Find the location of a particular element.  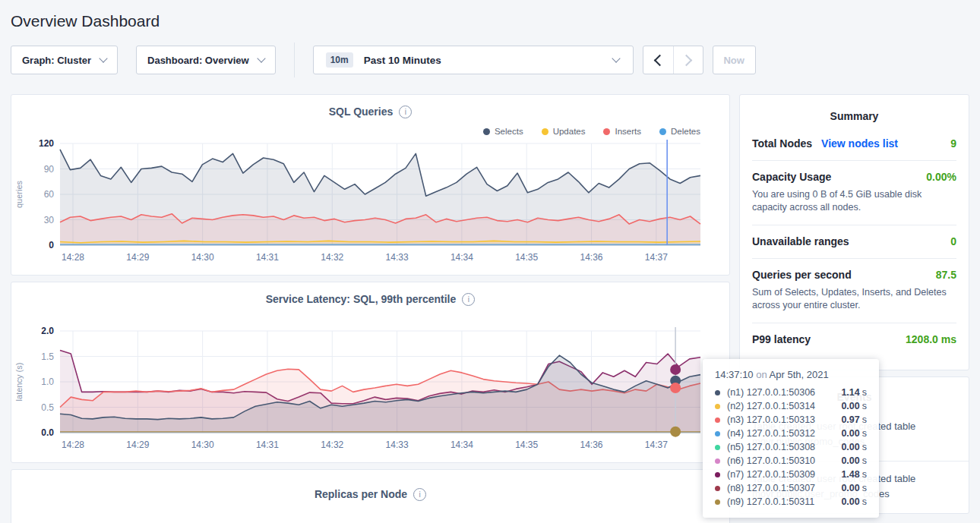

legend-item-deletes: Deletes is located at coordinates (680, 131).